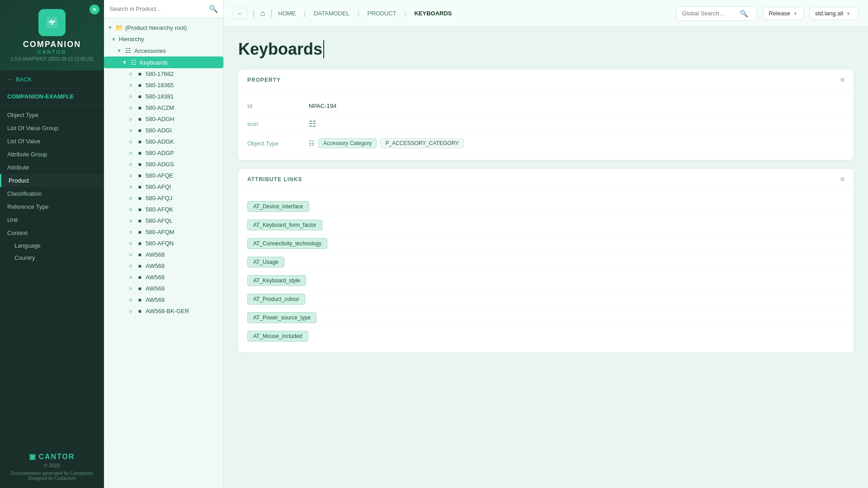  Describe the element at coordinates (10, 80) in the screenshot. I see `back-arrow-icon: ←` at that location.